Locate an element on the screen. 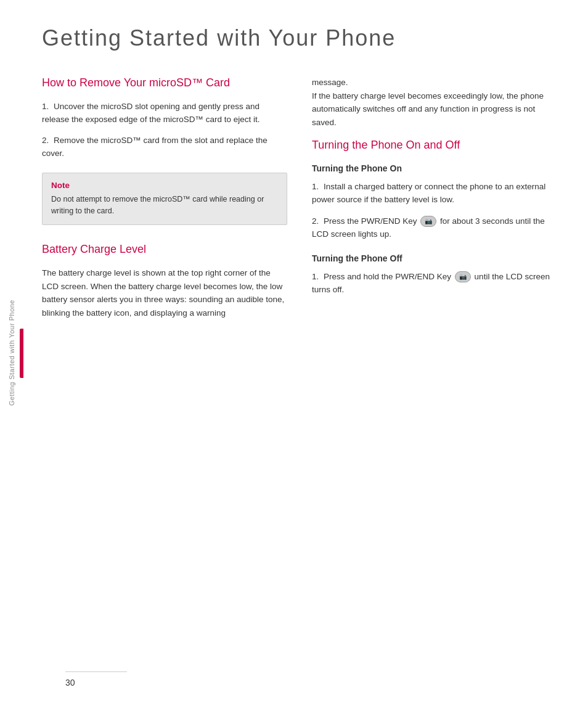  pwr-key-icon: 📷 is located at coordinates (428, 221).